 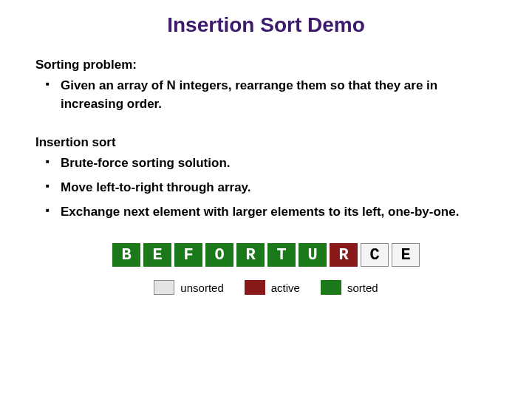 What do you see at coordinates (266, 65) in the screenshot?
I see `section1-heading: Sorting problem:` at bounding box center [266, 65].